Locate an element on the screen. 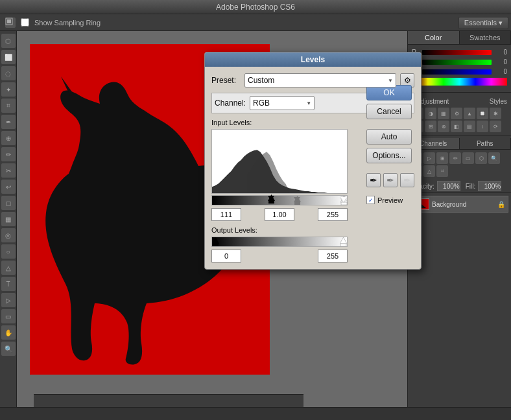 The height and width of the screenshot is (420, 511). adj-icon-12: ▤ is located at coordinates (469, 126).